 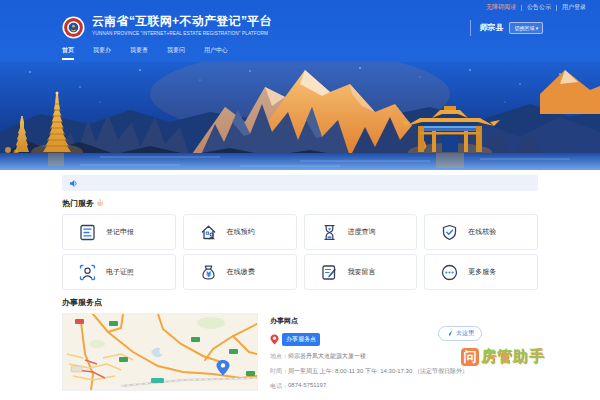 I want to click on navigate-label: 去这里, so click(x=465, y=334).